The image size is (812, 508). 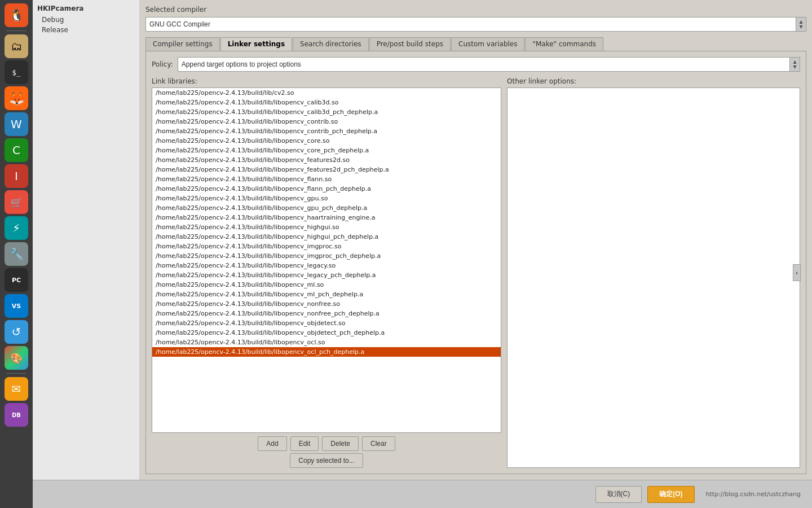 I want to click on project-item-debug: Debug, so click(x=86, y=20).